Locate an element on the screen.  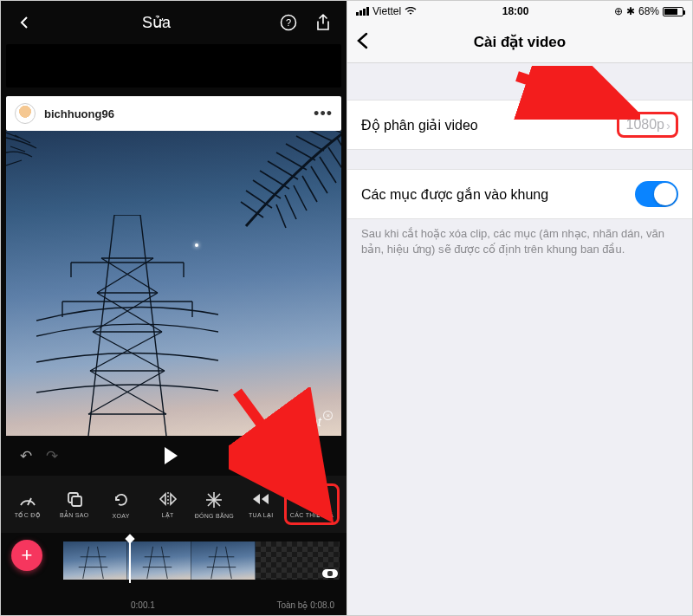
page-title: Cài đặt video is located at coordinates (520, 42).